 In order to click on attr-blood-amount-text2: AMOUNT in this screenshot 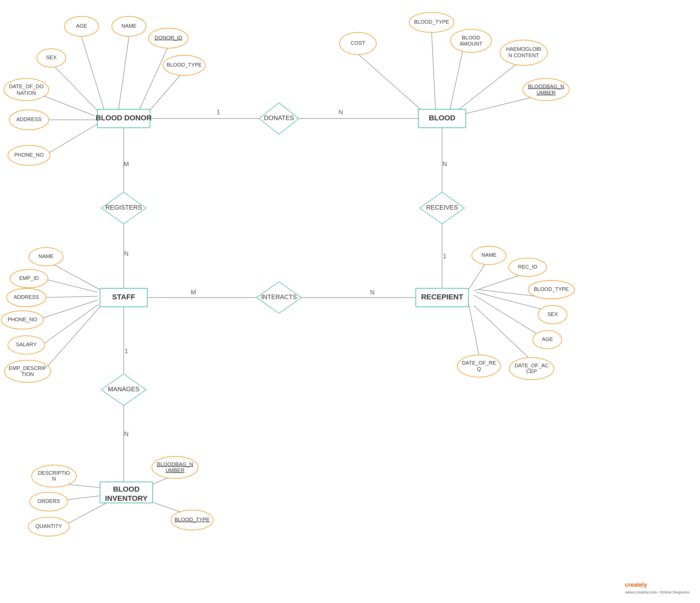, I will do `click(471, 44)`.